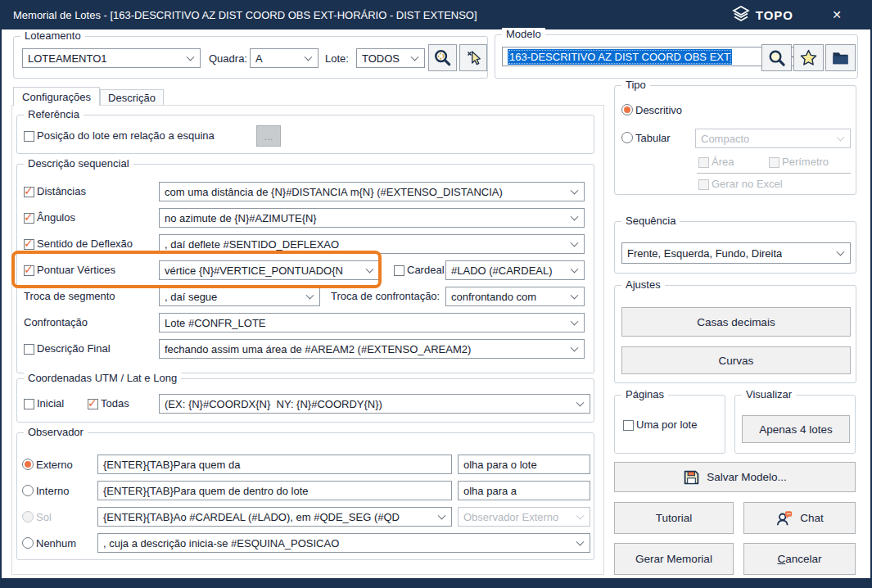 This screenshot has width=872, height=588. I want to click on modelo-group: Modelo 163-DESCRITIVO AZ DIST COORD OBS …, so click(676, 57).